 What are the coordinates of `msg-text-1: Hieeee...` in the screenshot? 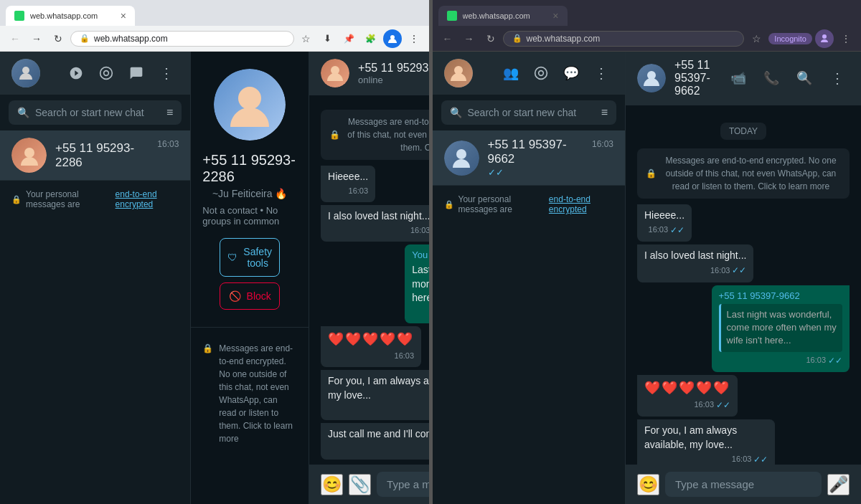 It's located at (348, 176).